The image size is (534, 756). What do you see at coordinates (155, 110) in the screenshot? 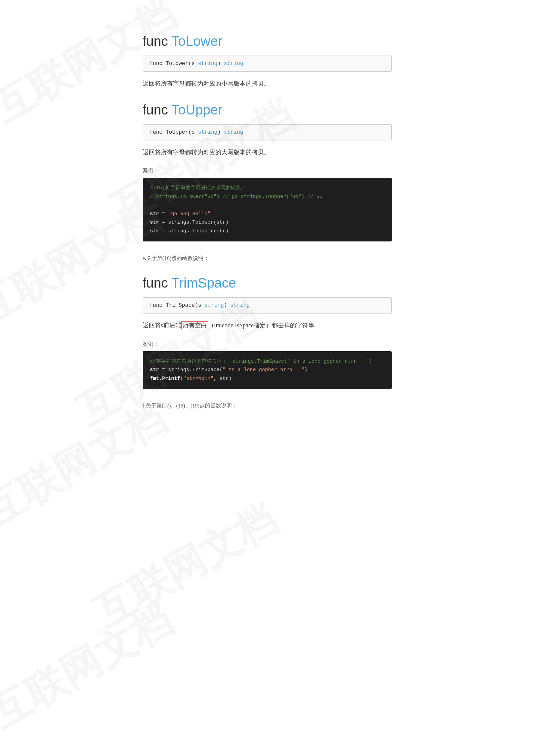
I see `toupper-keyword: func` at bounding box center [155, 110].